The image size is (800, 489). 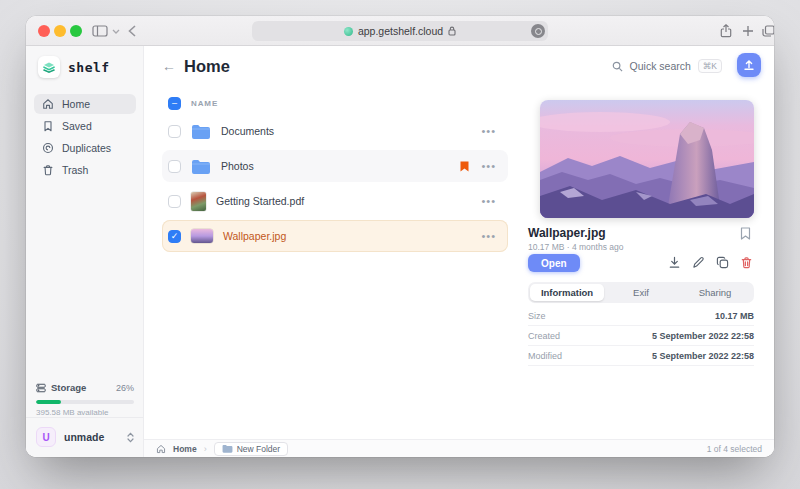 I want to click on file-name: Photos, so click(x=238, y=166).